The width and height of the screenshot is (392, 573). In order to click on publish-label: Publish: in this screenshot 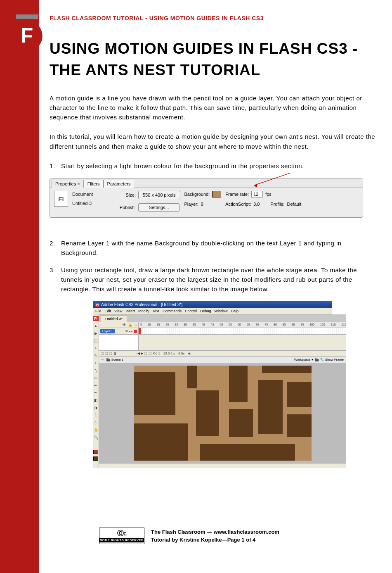, I will do `click(127, 207)`.